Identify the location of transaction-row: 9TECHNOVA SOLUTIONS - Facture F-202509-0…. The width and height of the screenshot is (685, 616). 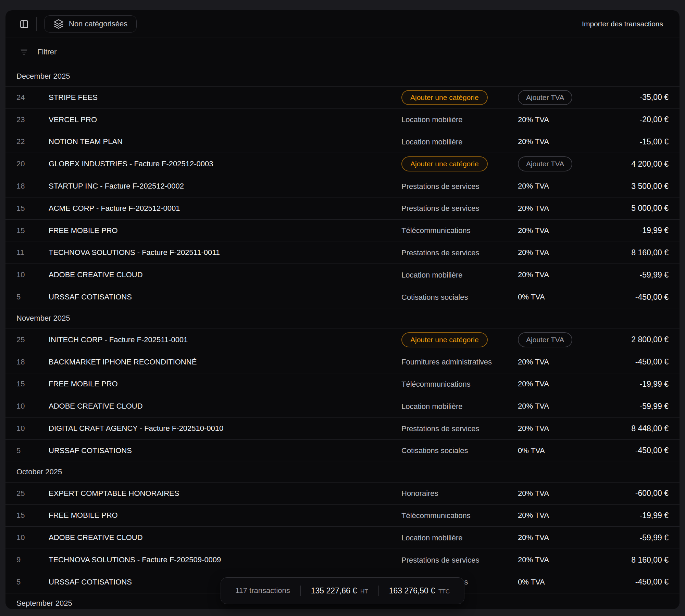
(342, 560).